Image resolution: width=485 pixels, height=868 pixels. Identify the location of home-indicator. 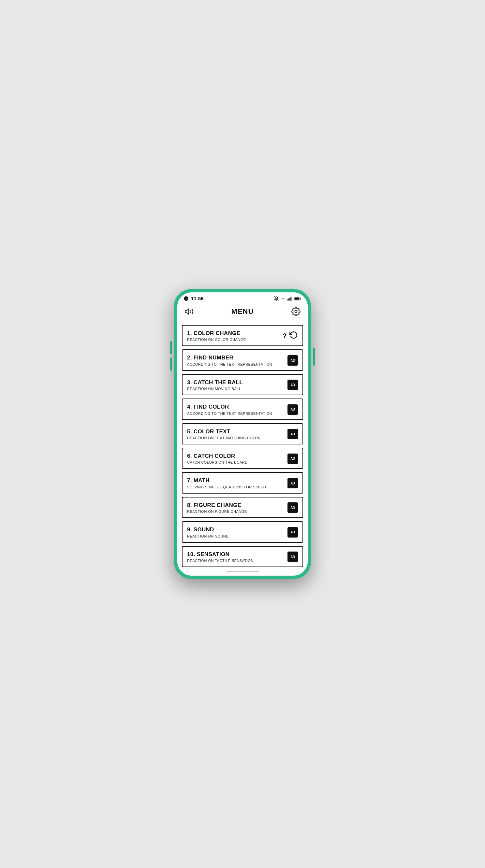
(242, 571).